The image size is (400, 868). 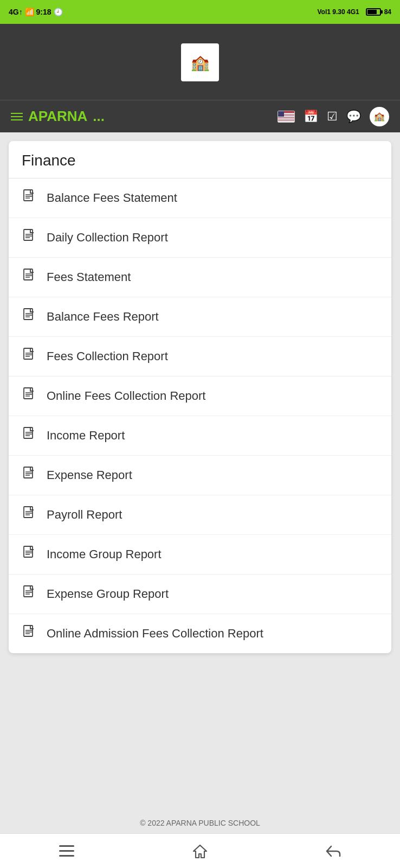 What do you see at coordinates (85, 515) in the screenshot?
I see `menu-label-payroll-report: Payroll Report` at bounding box center [85, 515].